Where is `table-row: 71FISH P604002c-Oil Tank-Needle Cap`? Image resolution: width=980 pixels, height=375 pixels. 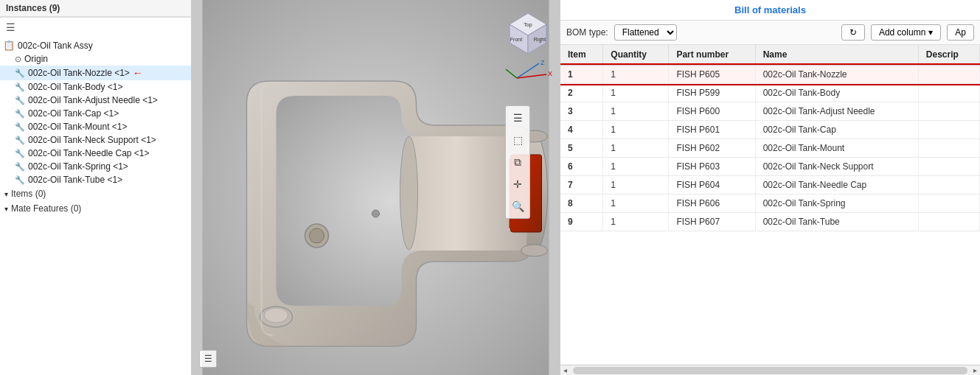 table-row: 71FISH P604002c-Oil Tank-Needle Cap is located at coordinates (770, 186).